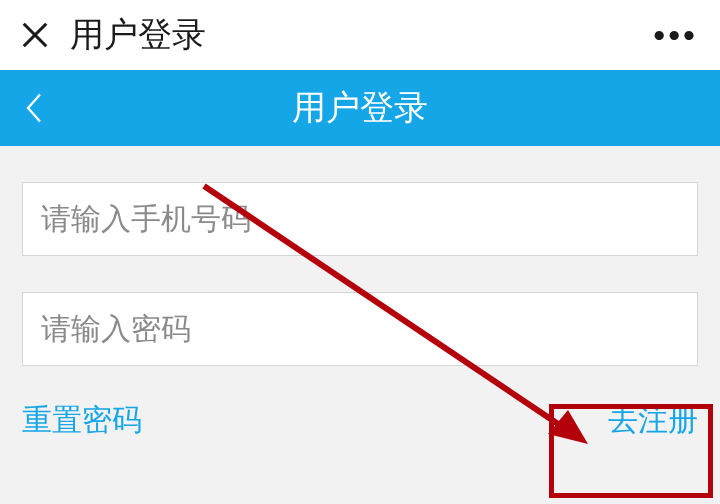 The width and height of the screenshot is (720, 504). What do you see at coordinates (678, 36) in the screenshot?
I see `more-menu-button: •••` at bounding box center [678, 36].